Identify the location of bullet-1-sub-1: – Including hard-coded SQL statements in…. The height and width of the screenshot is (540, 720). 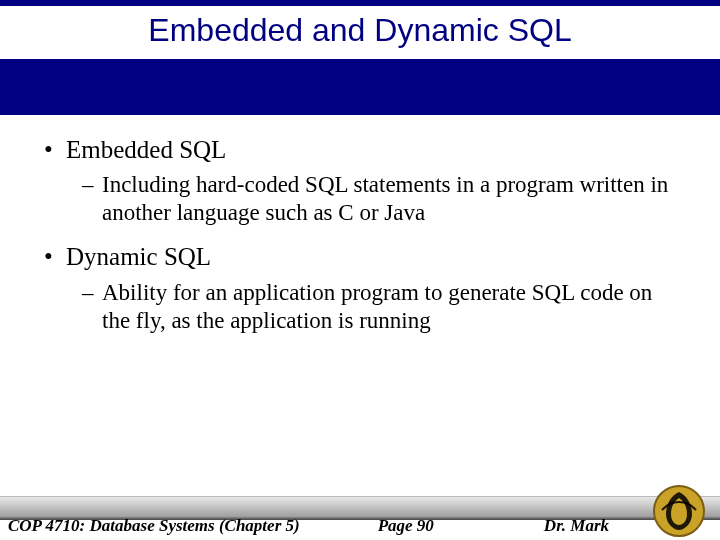
(360, 199).